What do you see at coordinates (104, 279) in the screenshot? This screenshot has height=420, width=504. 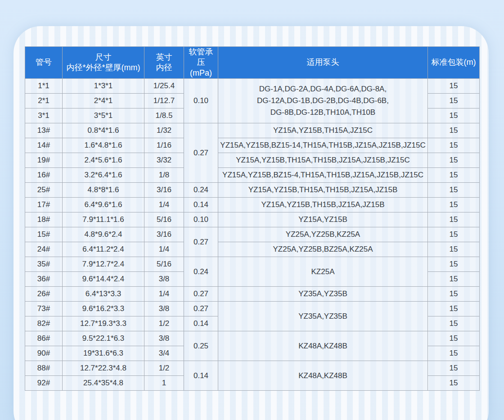 I see `cell-size: 9.6*14.4*2.4` at bounding box center [104, 279].